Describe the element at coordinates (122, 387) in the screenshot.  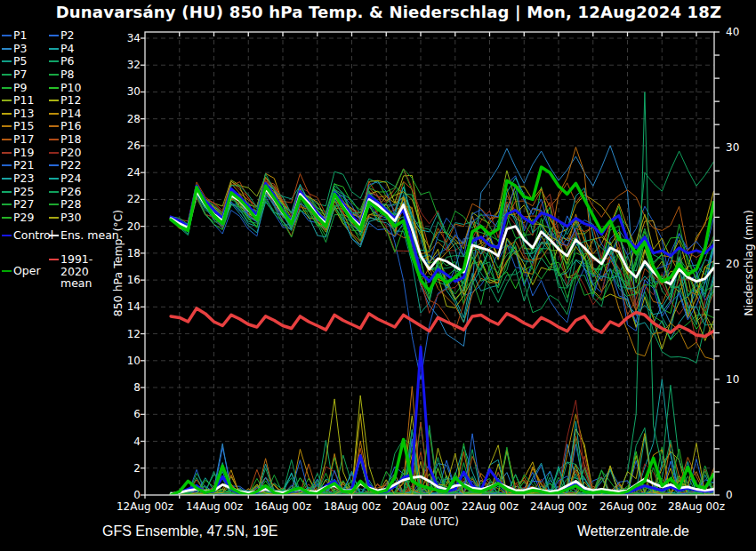
I see `y-left-tick-label: 8` at that location.